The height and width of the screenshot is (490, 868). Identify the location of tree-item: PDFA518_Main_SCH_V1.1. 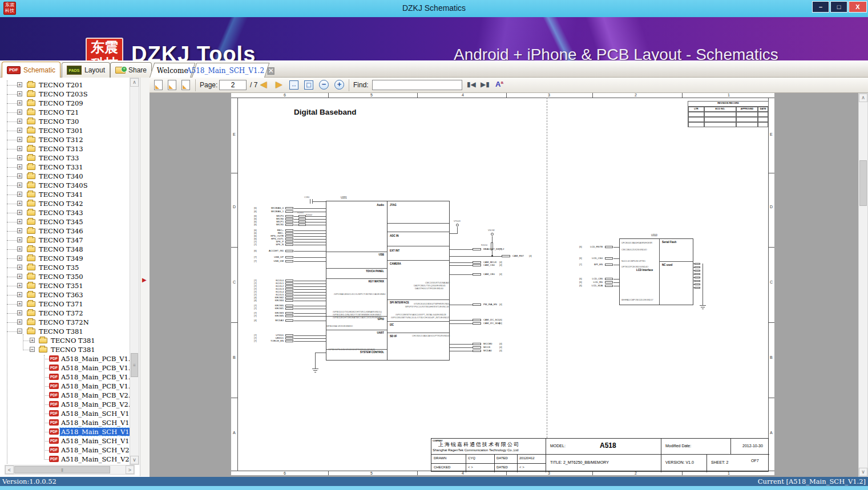
(65, 423).